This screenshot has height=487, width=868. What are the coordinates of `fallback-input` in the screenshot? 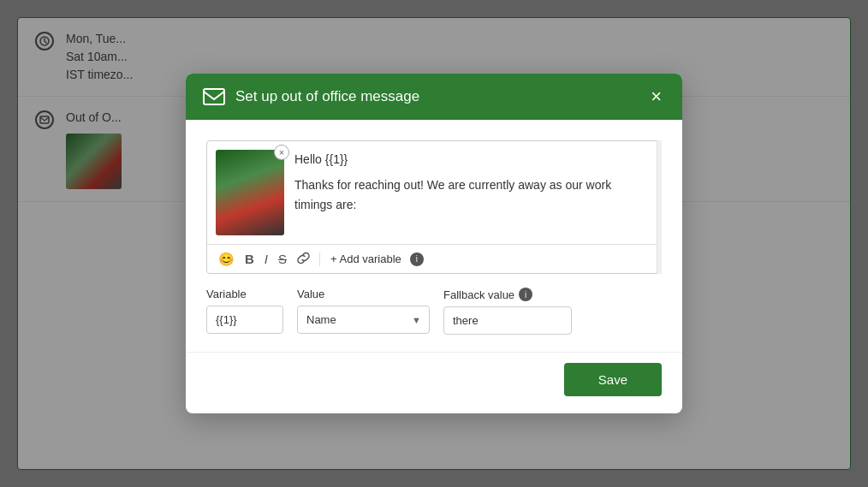 It's located at (508, 320).